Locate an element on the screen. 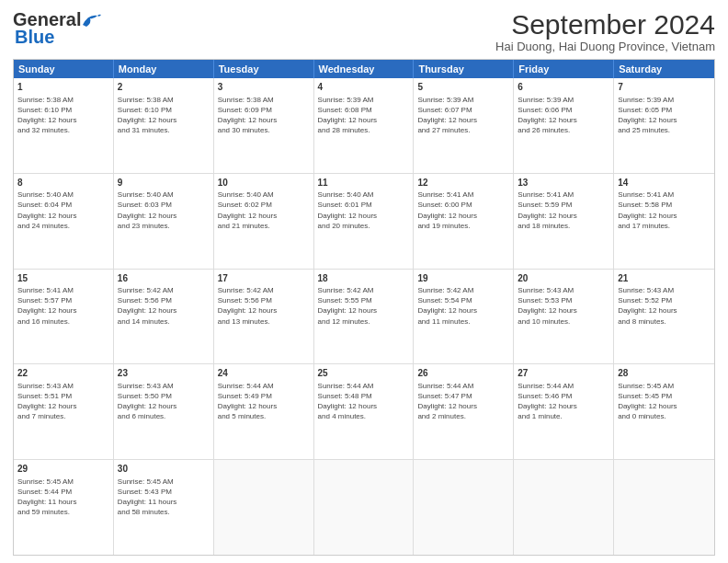 This screenshot has height=563, width=728. day-number: 14 is located at coordinates (664, 183).